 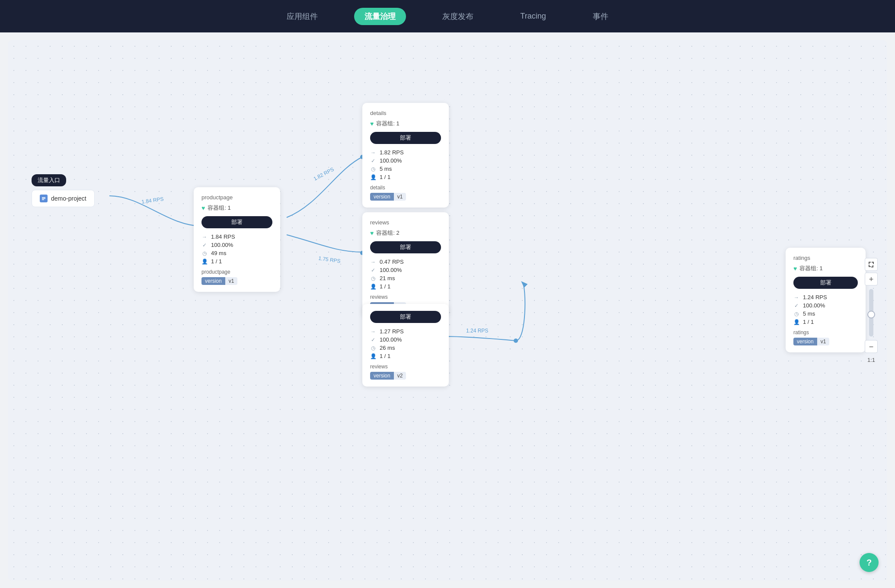 What do you see at coordinates (205, 253) in the screenshot?
I see `latency-icon-pp: ◷` at bounding box center [205, 253].